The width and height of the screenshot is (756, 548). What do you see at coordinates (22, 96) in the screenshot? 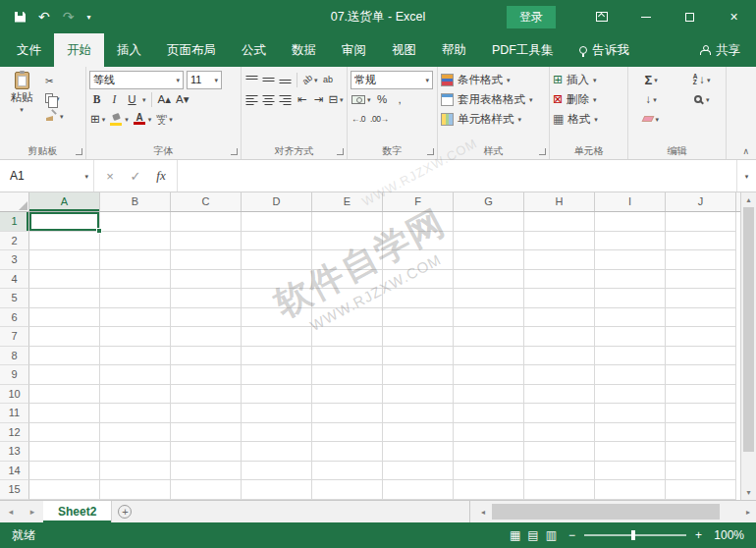
I see `paste-button: 粘贴 ▾` at bounding box center [22, 96].